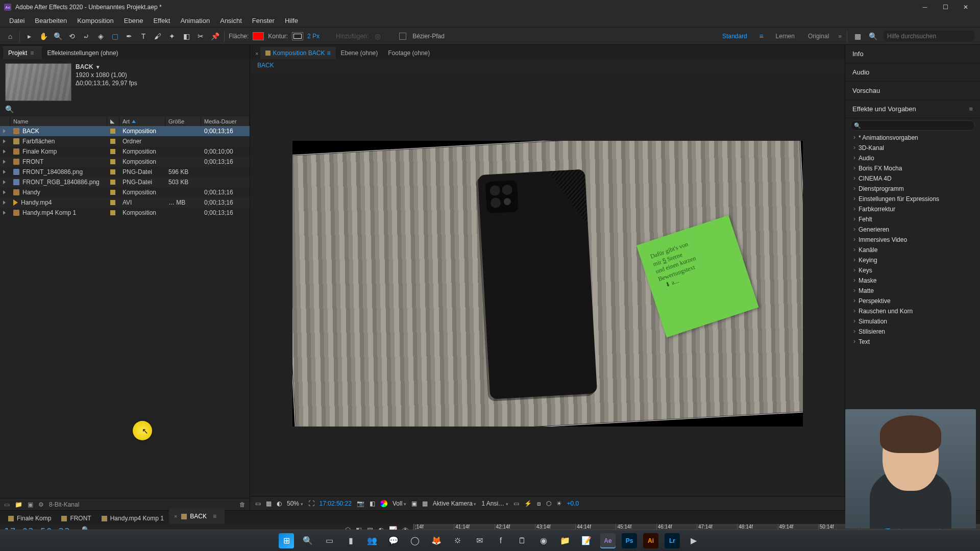  I want to click on taskbar-obs-icon: ◉, so click(544, 541).